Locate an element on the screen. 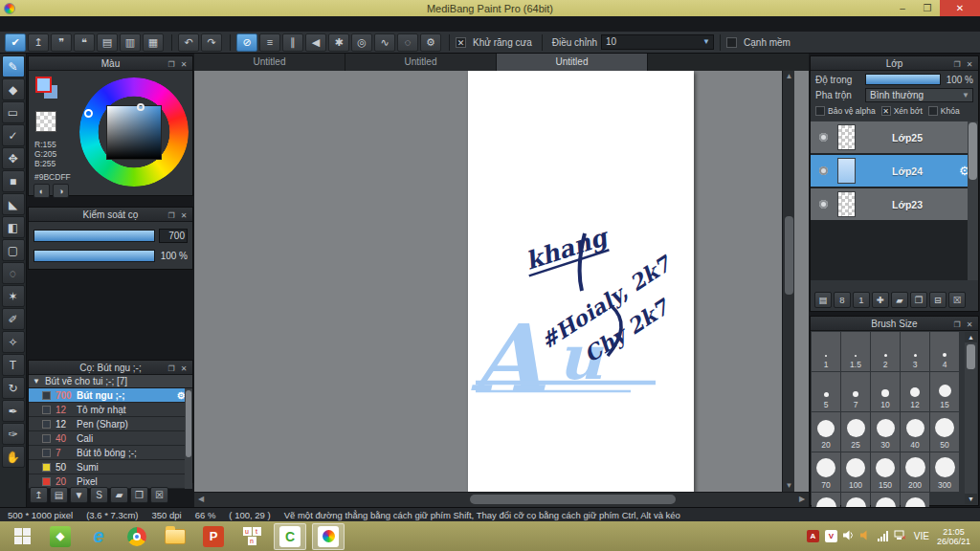  foreground-color-swatch is located at coordinates (44, 84).